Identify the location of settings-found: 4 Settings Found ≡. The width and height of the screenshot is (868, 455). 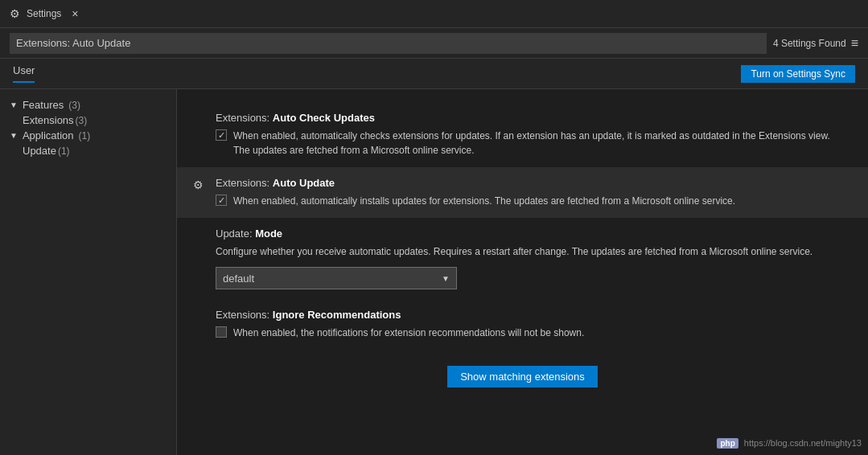
(816, 43).